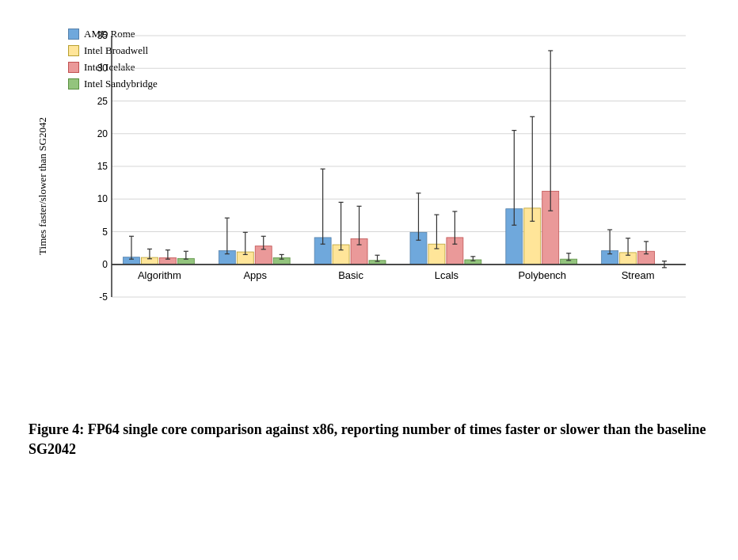 The height and width of the screenshot is (560, 738). Describe the element at coordinates (447, 276) in the screenshot. I see `svg-text: Lcals` at that location.